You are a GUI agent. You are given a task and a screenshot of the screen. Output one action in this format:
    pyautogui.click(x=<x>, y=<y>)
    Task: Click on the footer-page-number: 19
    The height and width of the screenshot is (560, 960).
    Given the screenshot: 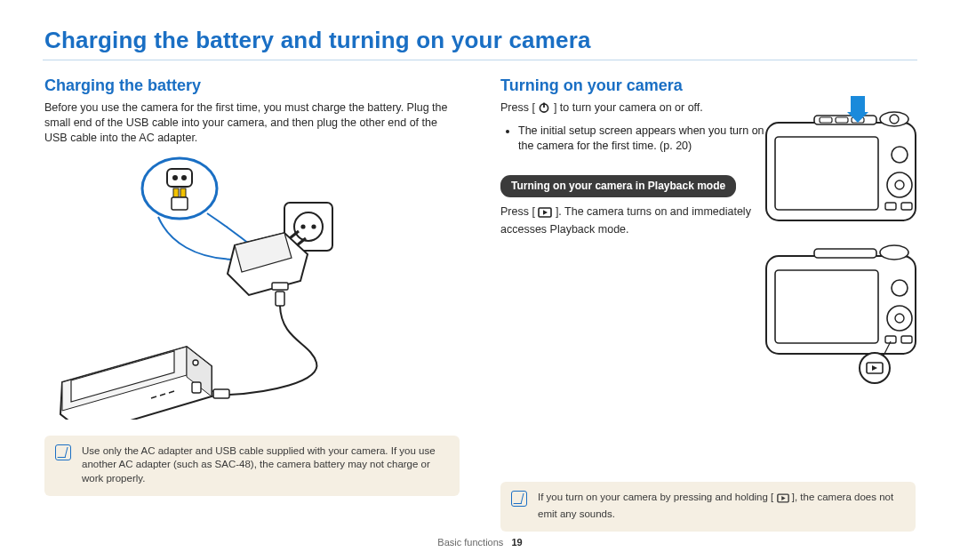 What is the action you would take?
    pyautogui.click(x=516, y=542)
    